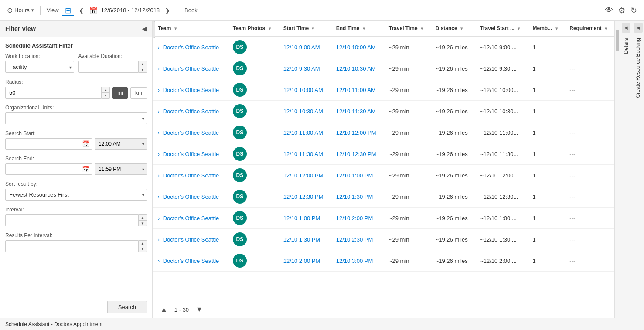 This screenshot has height=330, width=644. Describe the element at coordinates (501, 154) in the screenshot. I see `cell-travel-start: ~12/10 11:30...` at that location.